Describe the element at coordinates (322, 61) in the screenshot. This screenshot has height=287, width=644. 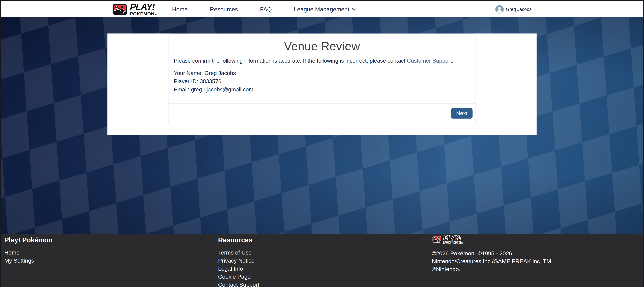
I see `intro-text: Please confirm the following information…` at that location.